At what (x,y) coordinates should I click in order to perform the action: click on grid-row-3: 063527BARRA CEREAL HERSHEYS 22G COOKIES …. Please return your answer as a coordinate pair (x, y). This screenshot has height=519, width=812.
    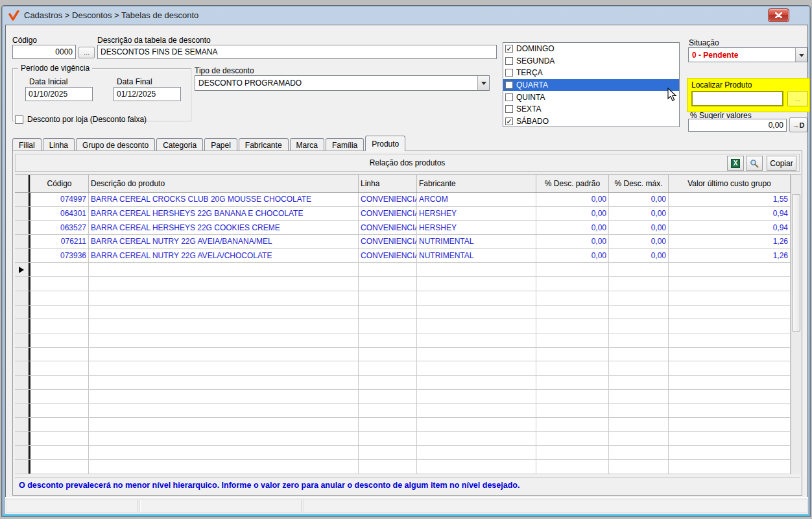
    Looking at the image, I should click on (403, 228).